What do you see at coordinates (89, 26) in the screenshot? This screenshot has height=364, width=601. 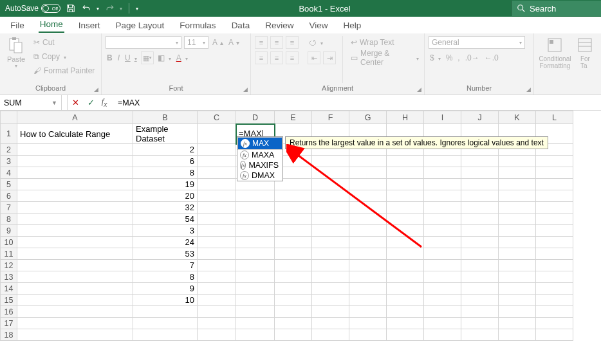 I see `tab-insert: Insert` at bounding box center [89, 26].